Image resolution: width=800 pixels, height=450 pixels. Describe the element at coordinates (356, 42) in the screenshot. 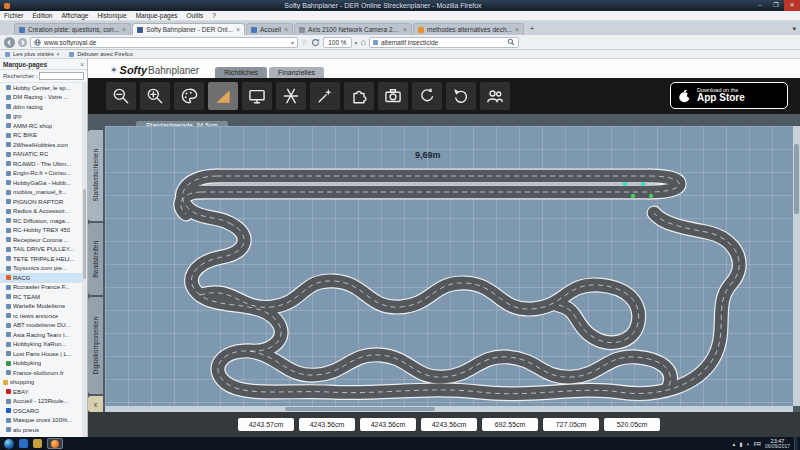

I see `zoom-dropdown-icon: ▾` at that location.